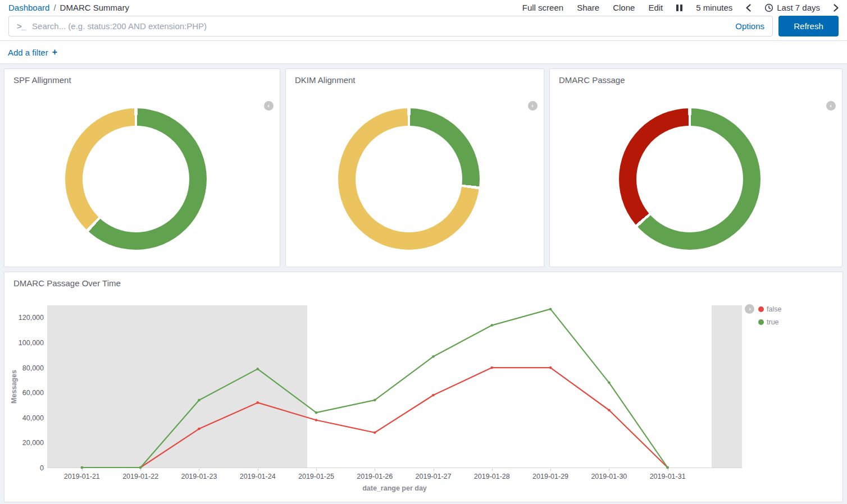 The height and width of the screenshot is (504, 847). I want to click on dkim-donut-chart, so click(409, 179).